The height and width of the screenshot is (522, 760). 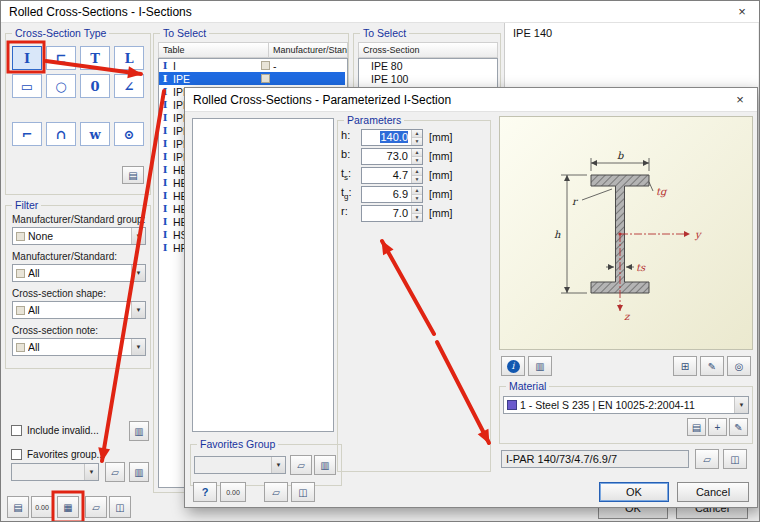 What do you see at coordinates (64, 256) in the screenshot?
I see `standard-label: Manufacturer/Standard:` at bounding box center [64, 256].